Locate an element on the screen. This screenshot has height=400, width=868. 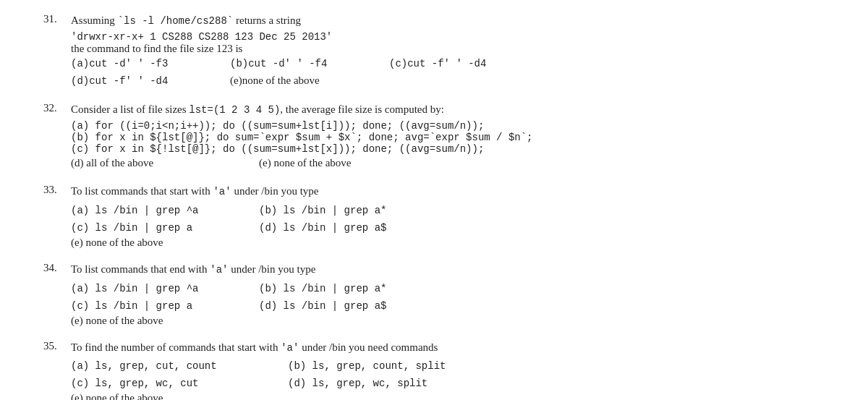
q34-opt-c: (c) ls /bin | grep a is located at coordinates (165, 305).